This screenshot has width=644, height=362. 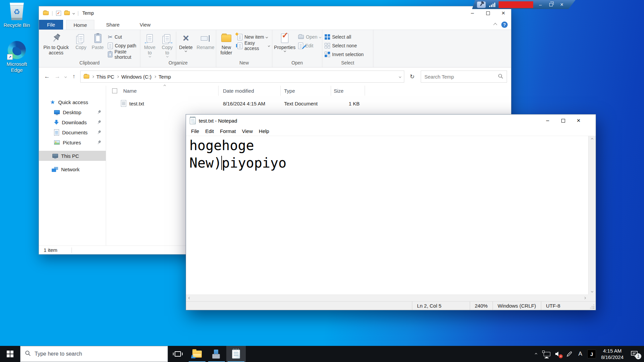 I want to click on select-none-button: Select none, so click(x=344, y=46).